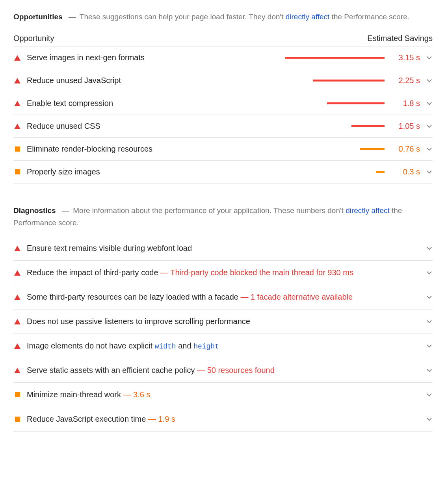  Describe the element at coordinates (223, 297) in the screenshot. I see `diagnostic-row: Some third-party resources can be lazy l…` at that location.